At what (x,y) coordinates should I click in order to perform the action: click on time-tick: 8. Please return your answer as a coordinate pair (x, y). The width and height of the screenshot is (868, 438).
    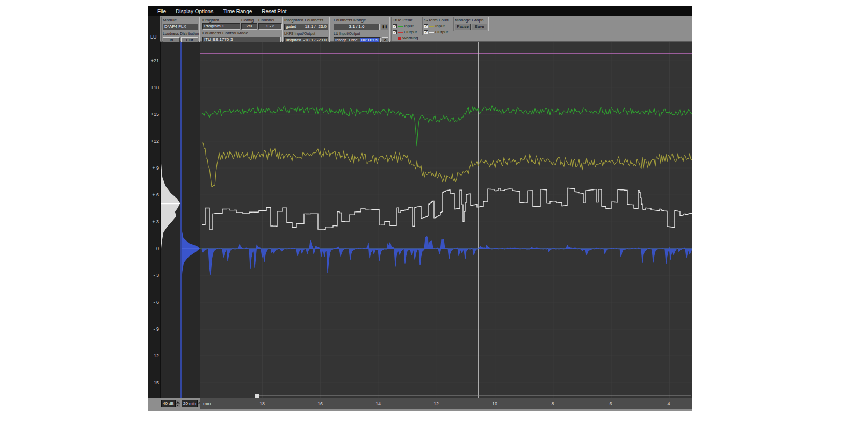
    Looking at the image, I should click on (552, 404).